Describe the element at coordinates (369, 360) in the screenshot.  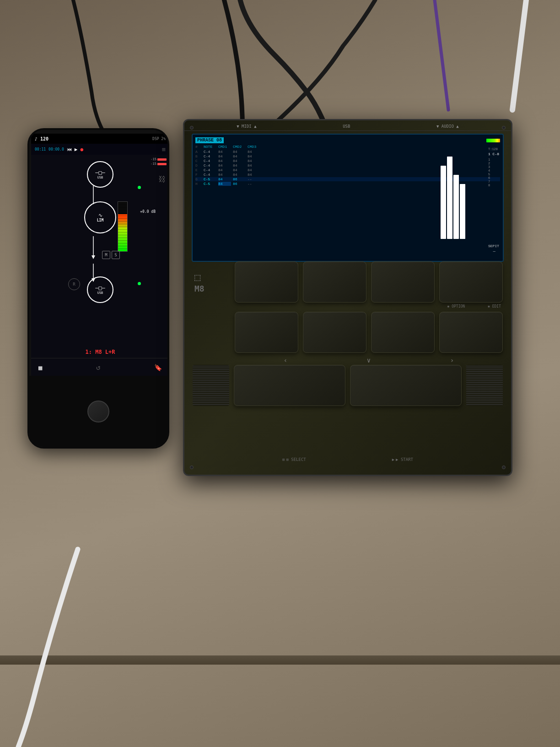
I see `arrow-labels: ‹ ∨ ›` at that location.